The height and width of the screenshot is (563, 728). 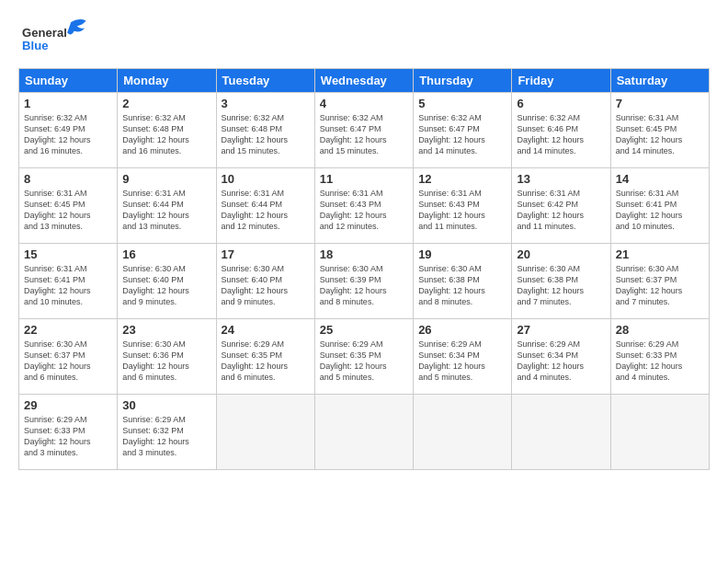 What do you see at coordinates (364, 206) in the screenshot?
I see `calendar-cell: 11Sunrise: 6:31 AM Sunset: 6:43 PM Dayli…` at bounding box center [364, 206].